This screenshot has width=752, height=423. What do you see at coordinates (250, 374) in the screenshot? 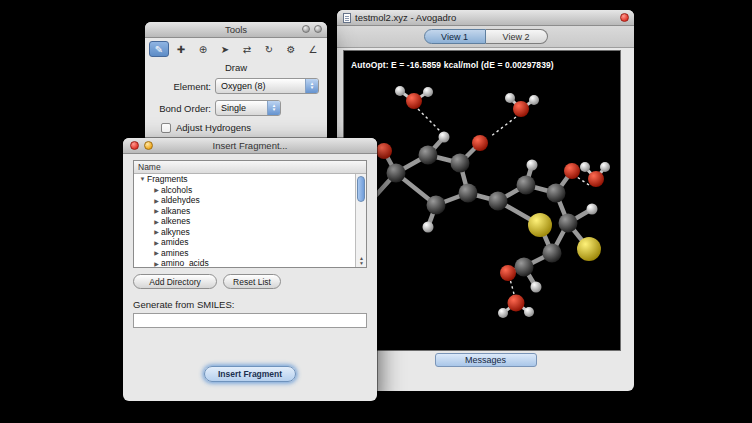
I see `insert-fragment-button-label: Insert Fragment` at bounding box center [250, 374].